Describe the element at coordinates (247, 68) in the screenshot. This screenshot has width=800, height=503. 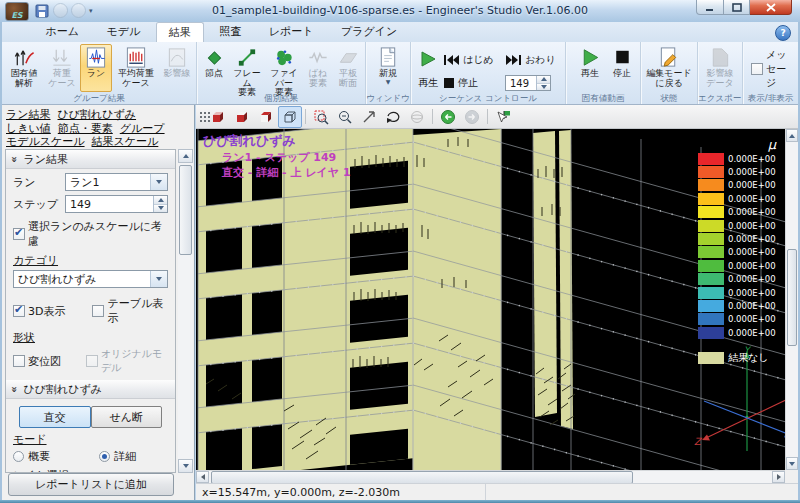
I see `frame-element-button: フレーム 要素` at that location.